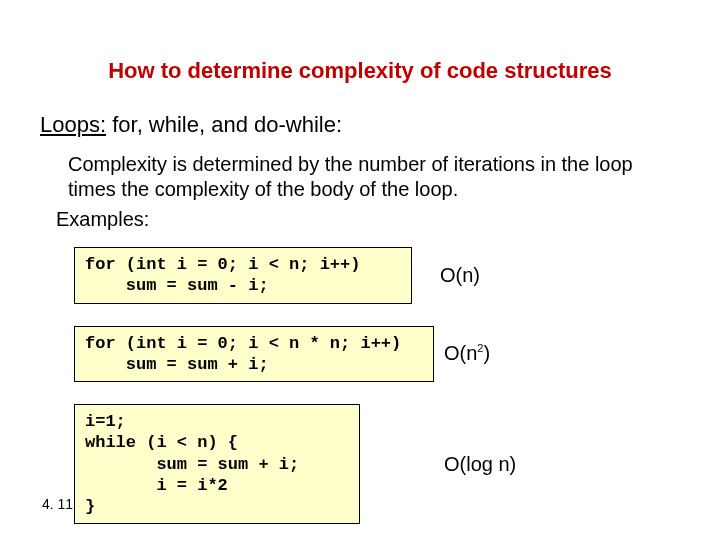  What do you see at coordinates (224, 124) in the screenshot?
I see `loops-heading-rest: for, while, and do-while:` at bounding box center [224, 124].